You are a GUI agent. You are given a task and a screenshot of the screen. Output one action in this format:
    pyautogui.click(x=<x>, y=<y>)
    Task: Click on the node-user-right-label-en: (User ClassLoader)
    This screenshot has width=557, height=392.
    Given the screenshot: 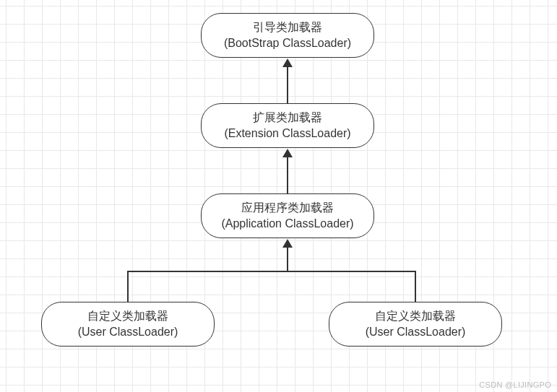 What is the action you would take?
    pyautogui.click(x=416, y=332)
    